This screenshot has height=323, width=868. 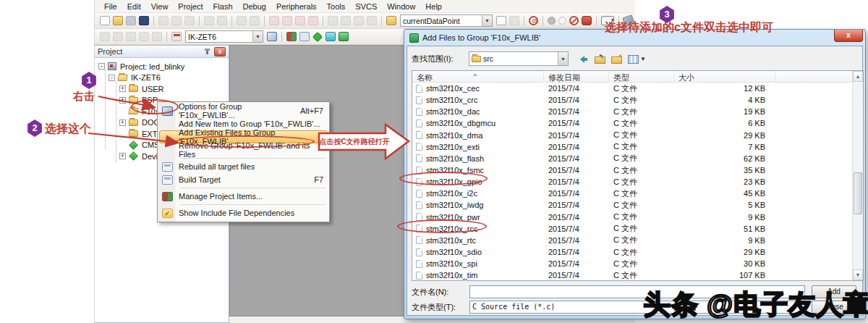 What do you see at coordinates (551, 20) in the screenshot?
I see `breakpoint-gray-icon` at bounding box center [551, 20].